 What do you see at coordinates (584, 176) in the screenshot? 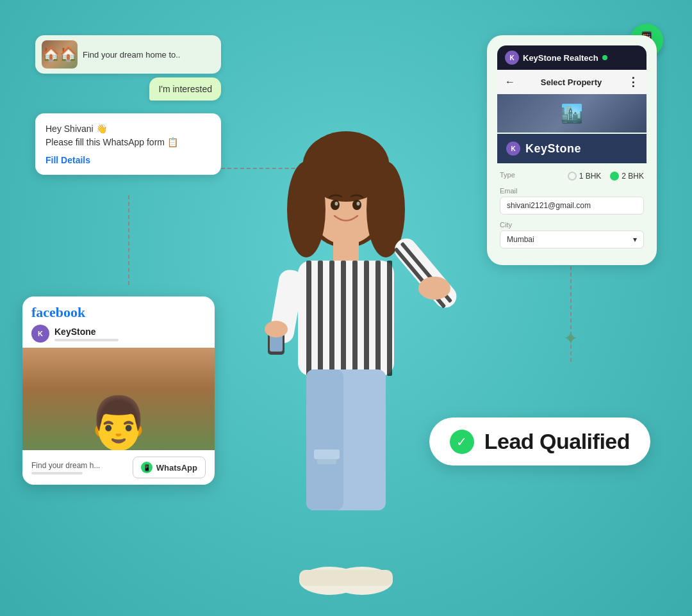
I see `radio-1bhk: 1 BHK` at bounding box center [584, 176].